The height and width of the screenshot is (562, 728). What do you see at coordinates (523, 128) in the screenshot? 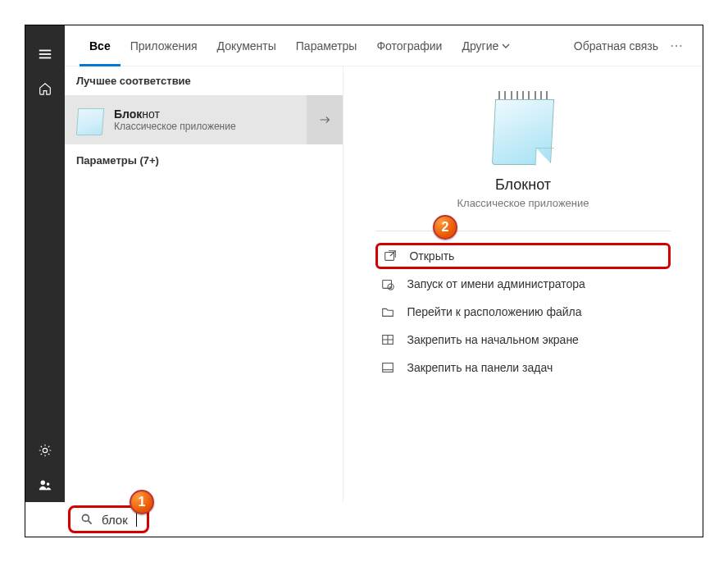
I see `notepad-large-icon` at bounding box center [523, 128].